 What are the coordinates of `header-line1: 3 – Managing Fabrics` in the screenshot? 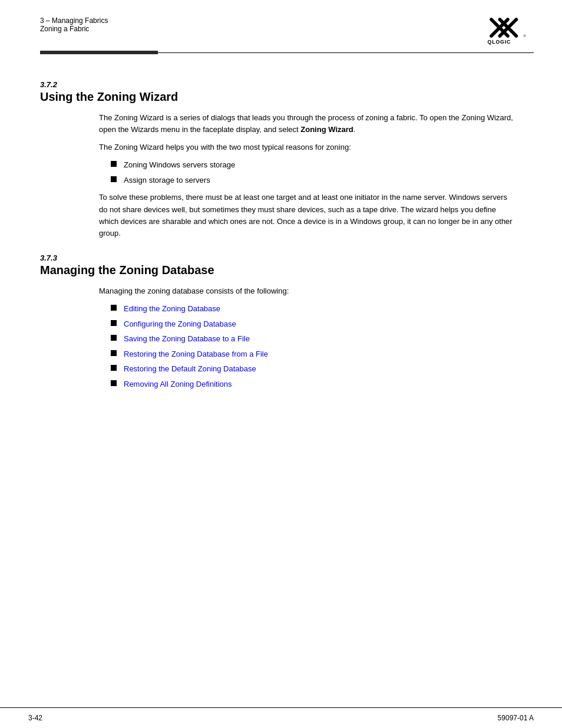 It's located at (74, 21).